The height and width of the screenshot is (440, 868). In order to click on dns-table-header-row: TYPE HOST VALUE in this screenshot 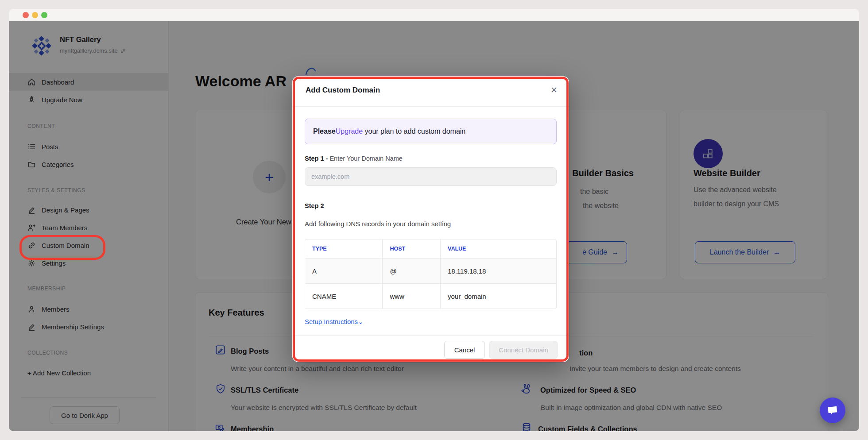, I will do `click(430, 249)`.